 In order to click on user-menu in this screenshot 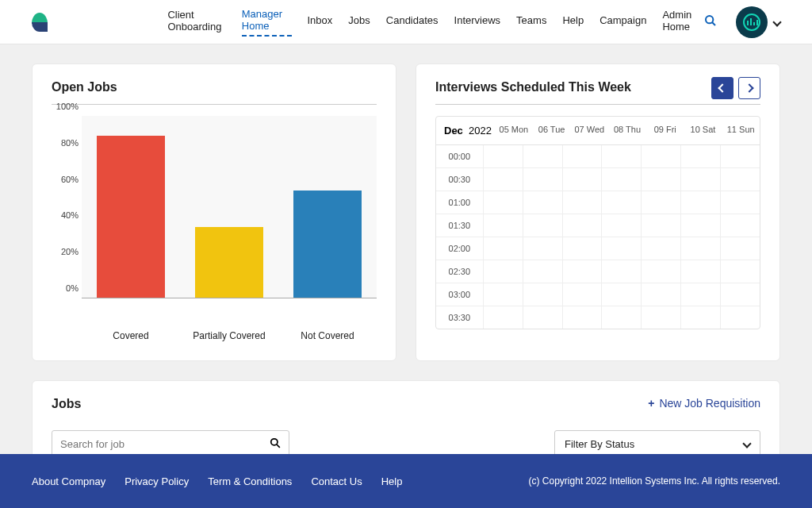, I will do `click(758, 22)`.